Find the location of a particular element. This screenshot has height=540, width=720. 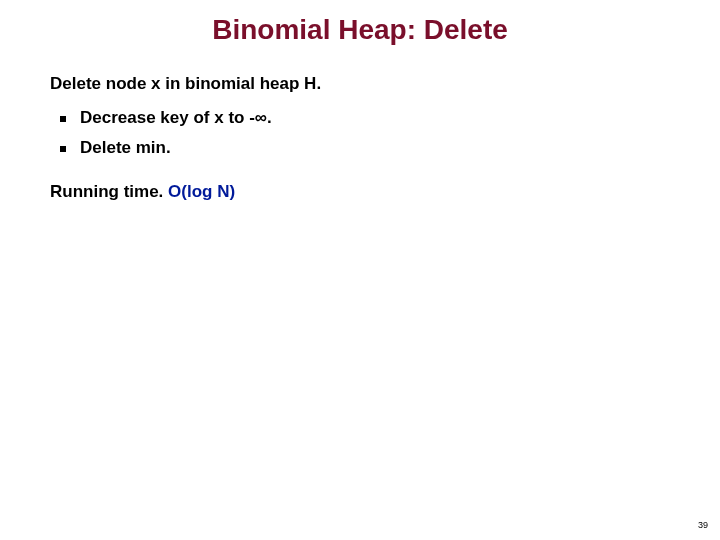

running-time-line: Running time. O(log N) is located at coordinates (360, 192).